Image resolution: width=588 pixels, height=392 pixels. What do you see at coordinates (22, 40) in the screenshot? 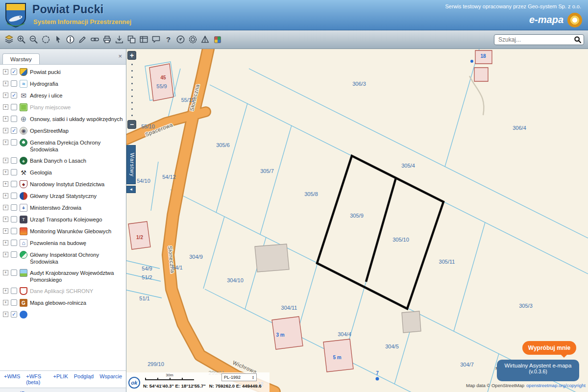
I see `zoom-in-icon` at bounding box center [22, 40].